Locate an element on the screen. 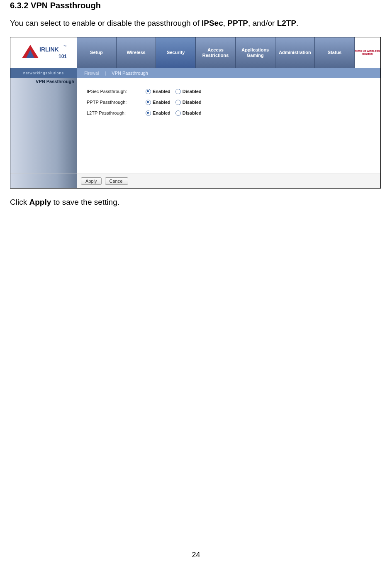 The image size is (392, 571). brand-logo: IRLINK 101 ™ is located at coordinates (44, 53).